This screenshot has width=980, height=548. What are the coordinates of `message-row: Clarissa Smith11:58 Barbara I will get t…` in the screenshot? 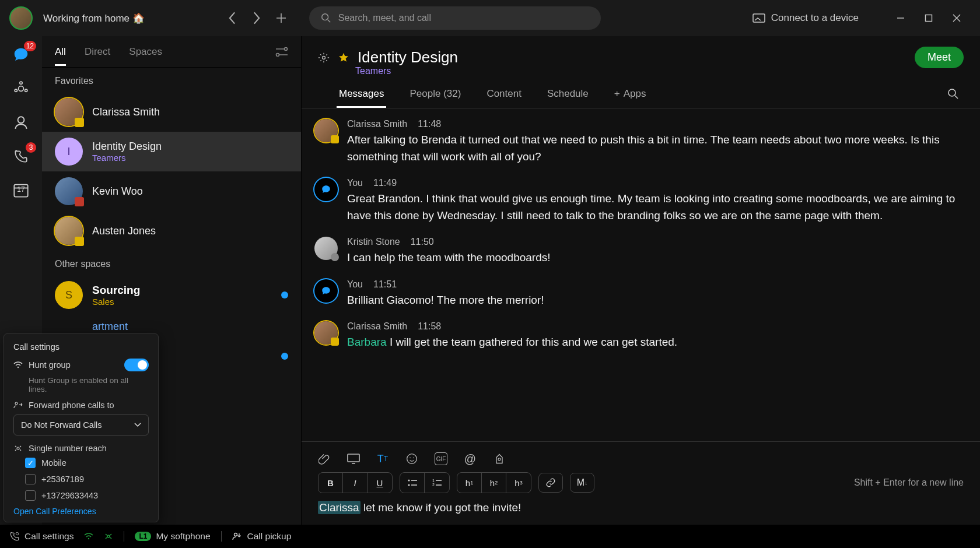 It's located at (638, 336).